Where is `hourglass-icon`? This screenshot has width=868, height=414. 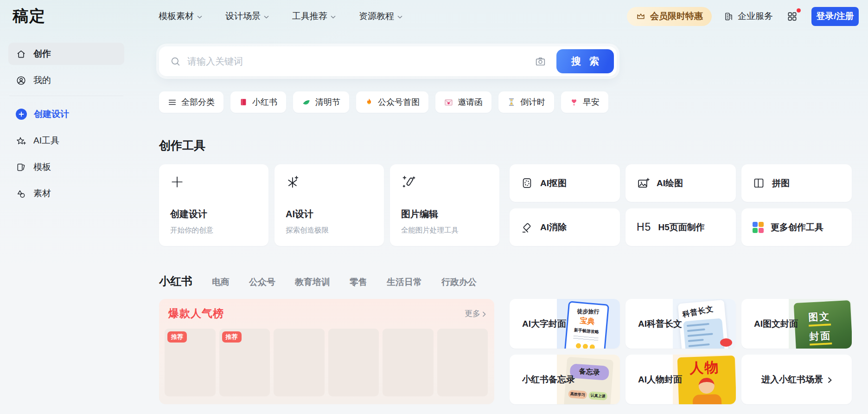
hourglass-icon is located at coordinates (511, 102).